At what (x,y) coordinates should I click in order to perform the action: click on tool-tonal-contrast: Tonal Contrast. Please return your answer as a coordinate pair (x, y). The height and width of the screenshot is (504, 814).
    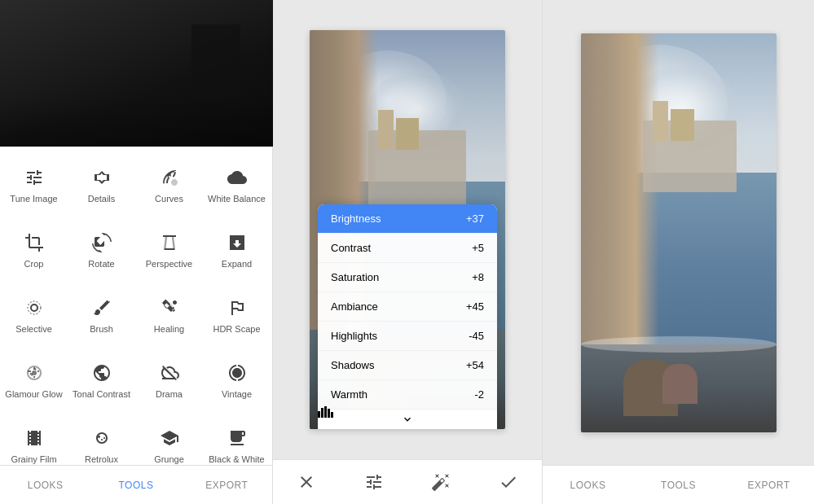
    Looking at the image, I should click on (101, 381).